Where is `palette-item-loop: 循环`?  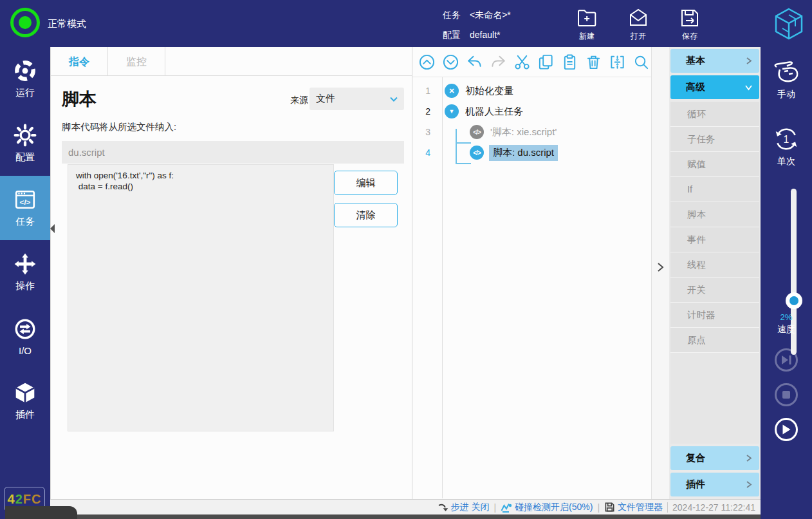 palette-item-loop: 循环 is located at coordinates (715, 115).